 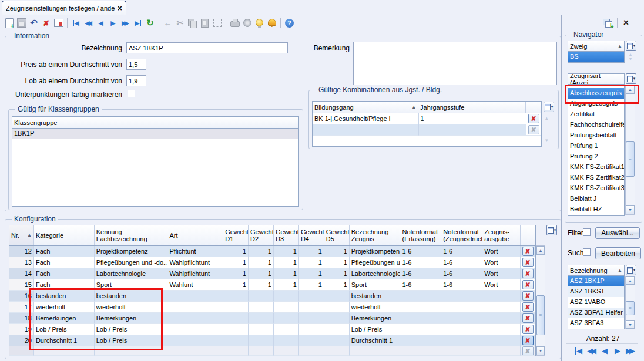 I want to click on detach-window-icon: ↳, so click(x=608, y=23).